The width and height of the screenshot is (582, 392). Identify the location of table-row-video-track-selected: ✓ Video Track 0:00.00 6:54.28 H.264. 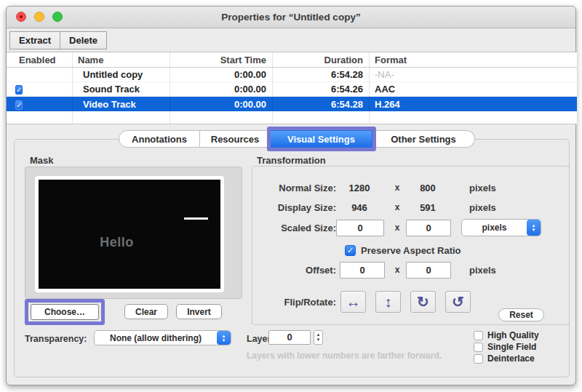
(292, 104).